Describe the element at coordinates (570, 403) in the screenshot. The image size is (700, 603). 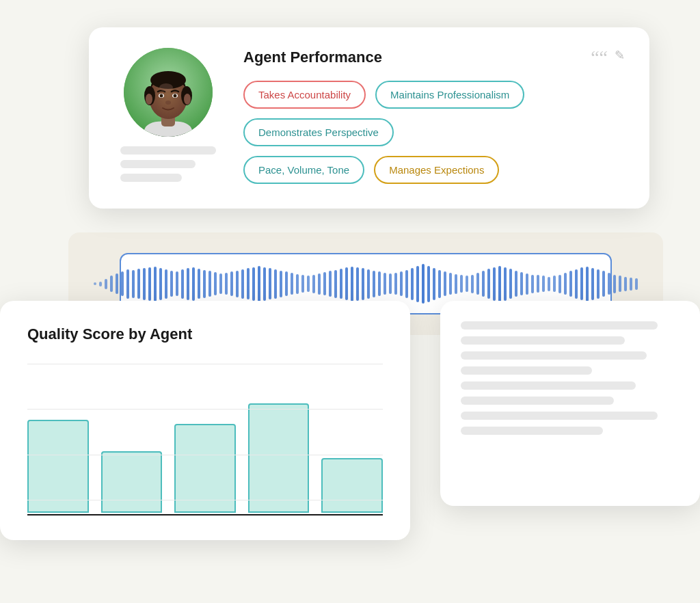
I see `right-info-card` at that location.